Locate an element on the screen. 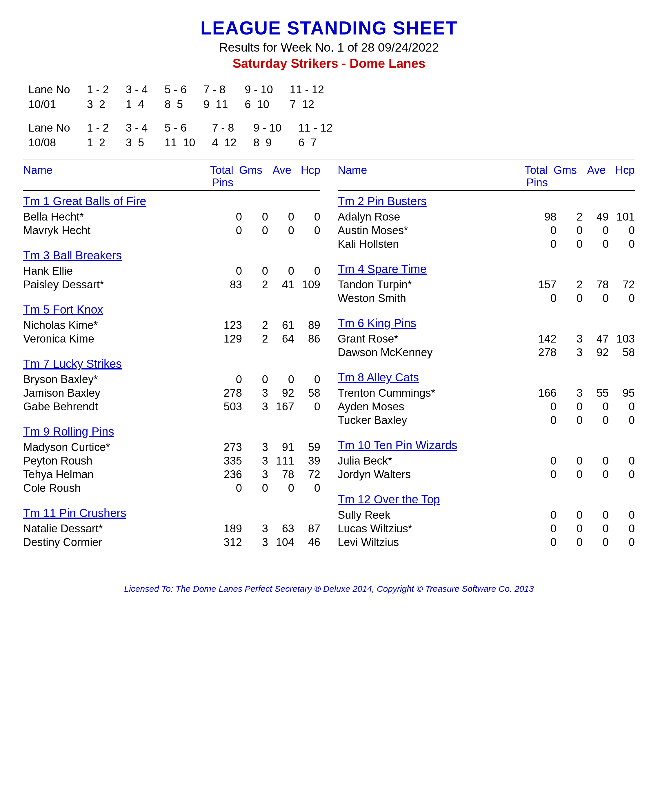  right-col-ave: Ave is located at coordinates (591, 177).